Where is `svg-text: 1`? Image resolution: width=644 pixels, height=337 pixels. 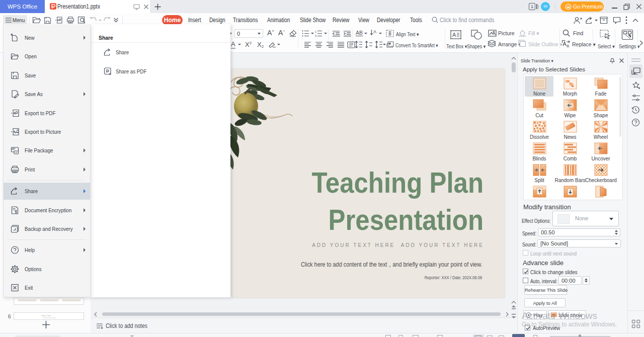 svg-text: 1 is located at coordinates (316, 32).